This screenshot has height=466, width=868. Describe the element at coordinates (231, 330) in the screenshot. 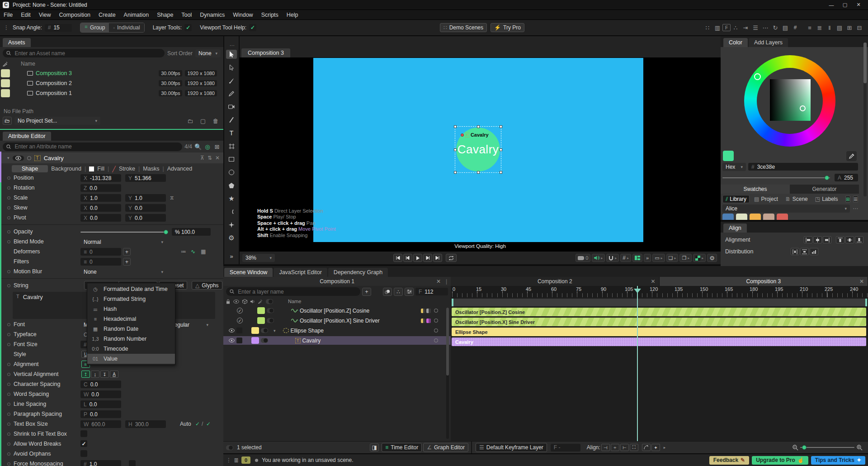

I see `eye-icon` at that location.